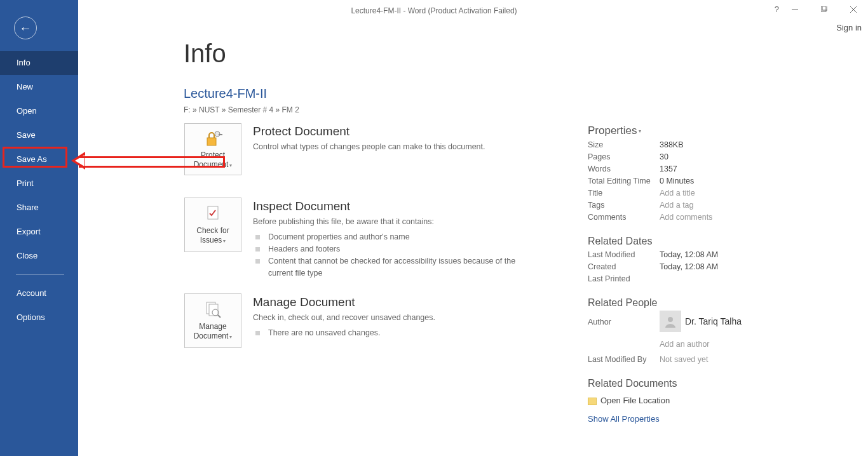 This screenshot has height=456, width=868. Describe the element at coordinates (624, 255) in the screenshot. I see `prop-last-modified-label: Last Modified` at that location.